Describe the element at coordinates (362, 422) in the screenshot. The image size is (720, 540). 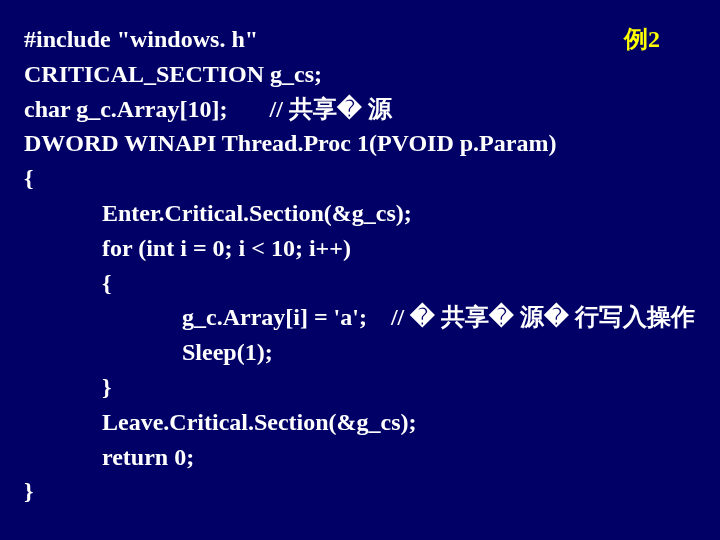
I see `code-line-12: Leave.Critical.Section(&g_cs);` at that location.